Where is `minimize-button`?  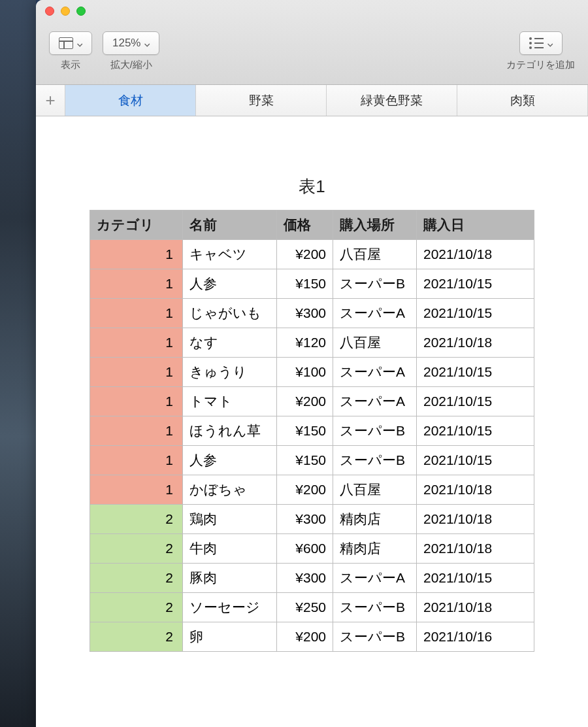
minimize-button is located at coordinates (65, 11).